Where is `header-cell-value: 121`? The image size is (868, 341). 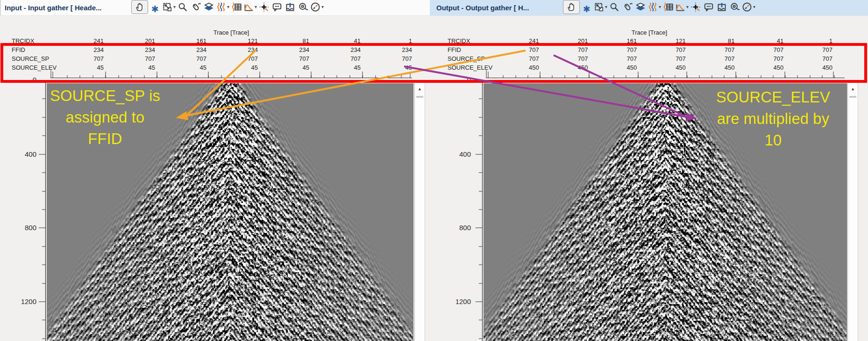 header-cell-value: 121 is located at coordinates (664, 42).